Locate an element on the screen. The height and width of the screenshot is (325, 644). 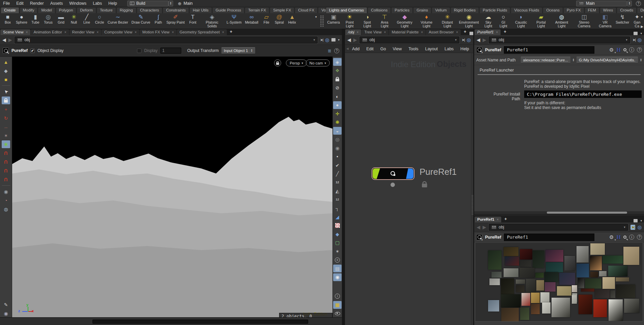
tool-font: TFont is located at coordinates (193, 19).